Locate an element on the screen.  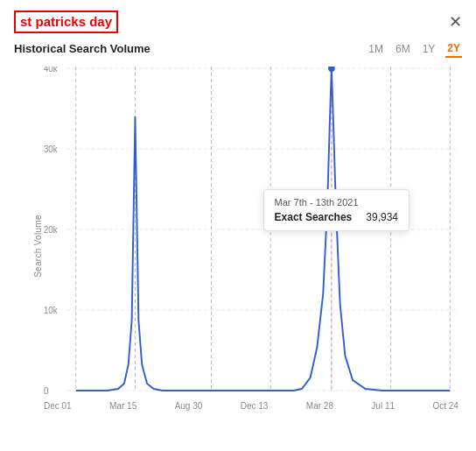
x-label-oct24: Oct 24 is located at coordinates (444, 406).